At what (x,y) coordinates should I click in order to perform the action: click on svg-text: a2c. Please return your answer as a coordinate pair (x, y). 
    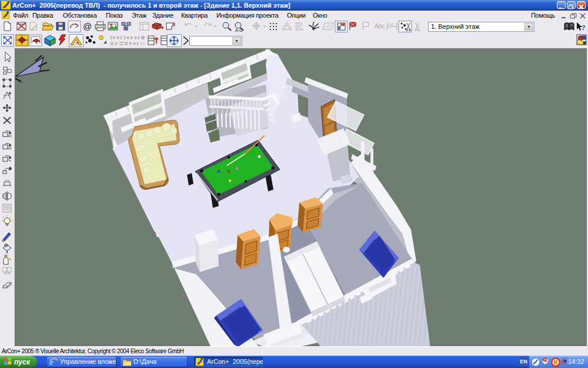
    Looking at the image, I should click on (8, 273).